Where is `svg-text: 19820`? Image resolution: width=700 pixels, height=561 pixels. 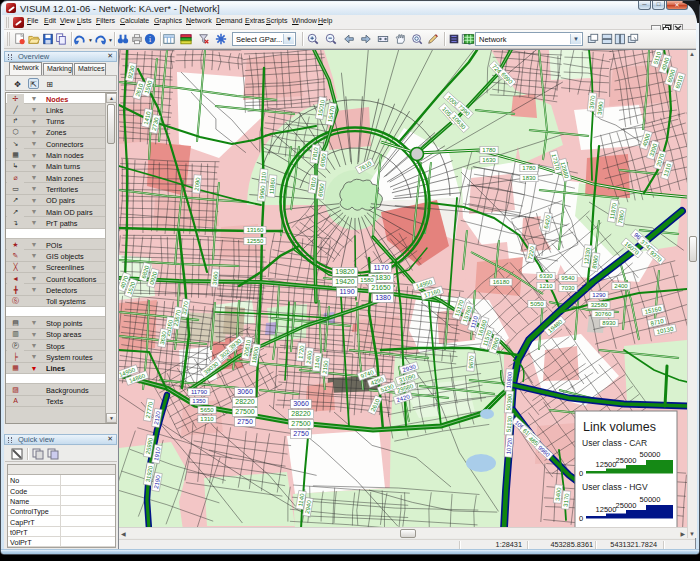
svg-text: 19820 is located at coordinates (345, 272).